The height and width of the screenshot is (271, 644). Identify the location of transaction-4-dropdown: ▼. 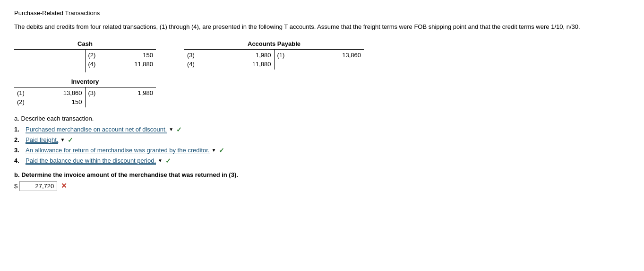
(160, 161).